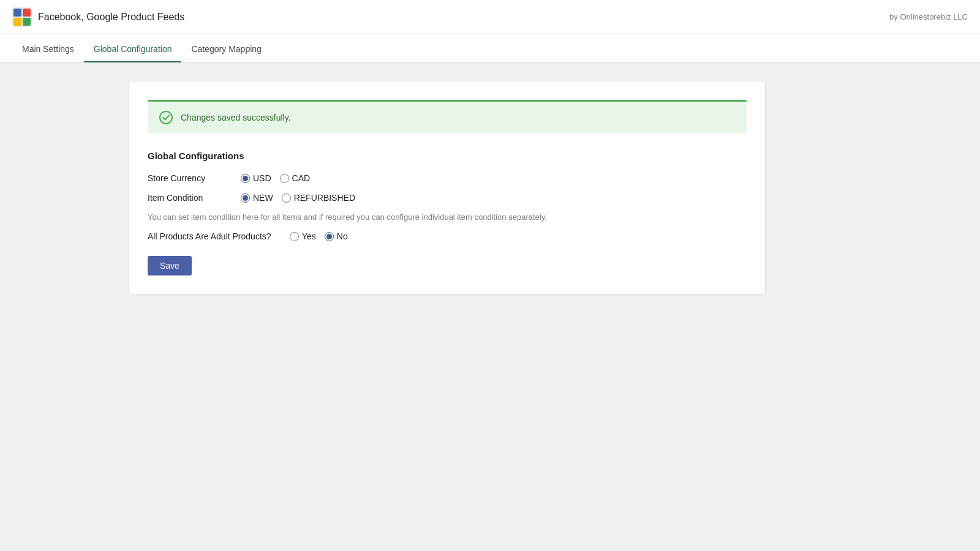 The width and height of the screenshot is (980, 551). Describe the element at coordinates (309, 236) in the screenshot. I see `adult-yes-label: Yes` at that location.